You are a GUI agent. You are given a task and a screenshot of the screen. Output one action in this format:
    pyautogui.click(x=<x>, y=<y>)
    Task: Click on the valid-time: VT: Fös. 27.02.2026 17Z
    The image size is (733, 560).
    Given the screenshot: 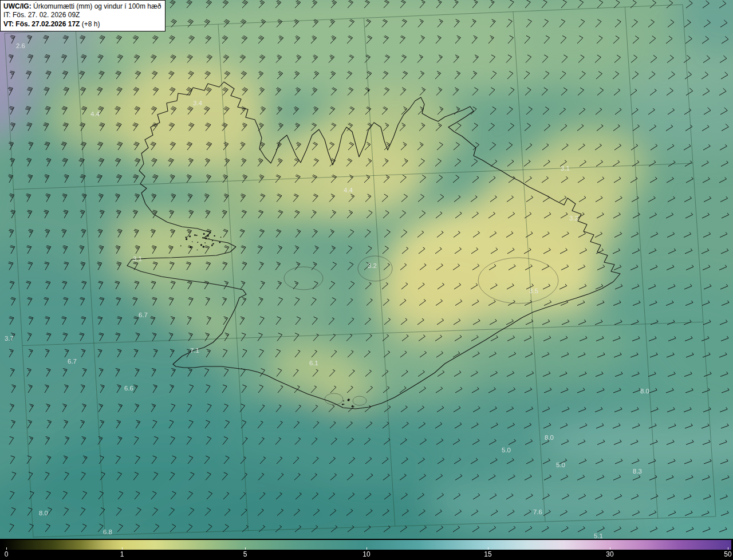 What is the action you would take?
    pyautogui.click(x=41, y=24)
    